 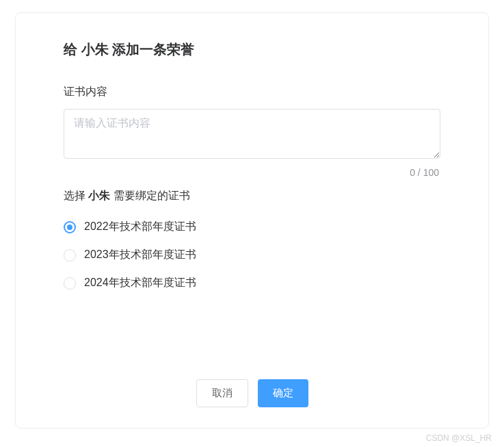 What do you see at coordinates (99, 196) in the screenshot?
I see `bind-name: 小朱` at bounding box center [99, 196].